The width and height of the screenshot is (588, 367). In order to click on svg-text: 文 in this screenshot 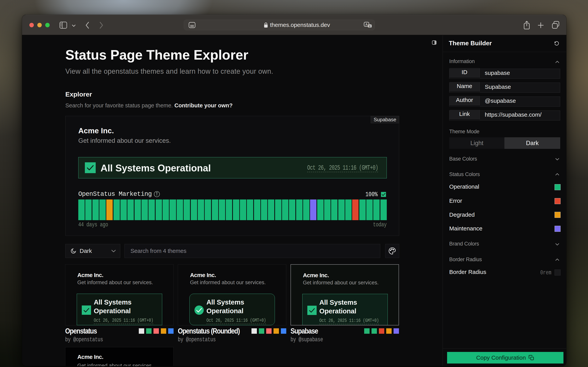, I will do `click(370, 26)`.